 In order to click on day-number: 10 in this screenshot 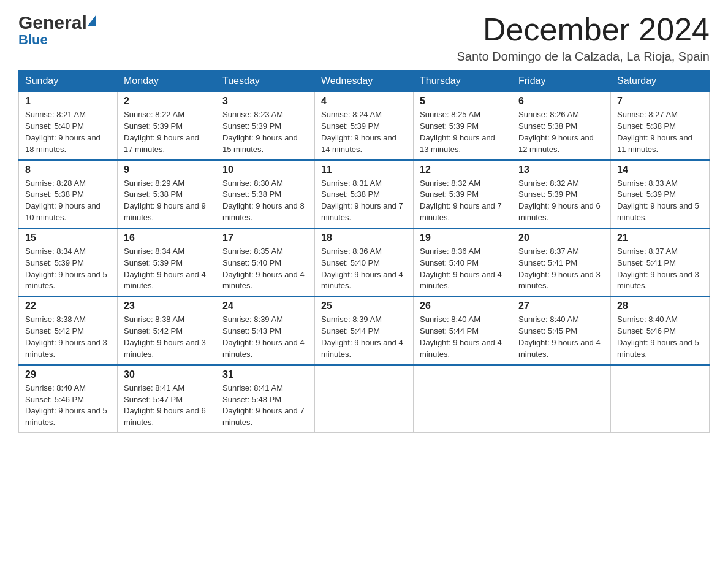, I will do `click(265, 170)`.